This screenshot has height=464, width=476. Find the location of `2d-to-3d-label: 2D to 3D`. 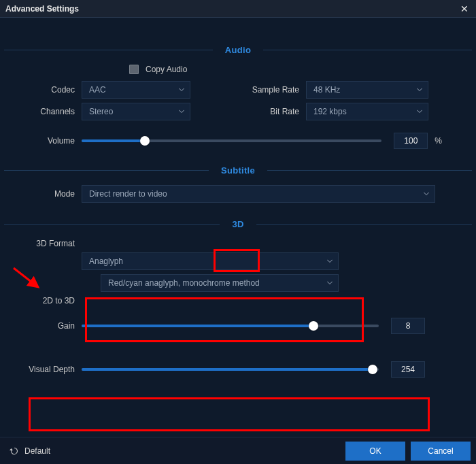

2d-to-3d-label: 2D to 3D is located at coordinates (41, 301).